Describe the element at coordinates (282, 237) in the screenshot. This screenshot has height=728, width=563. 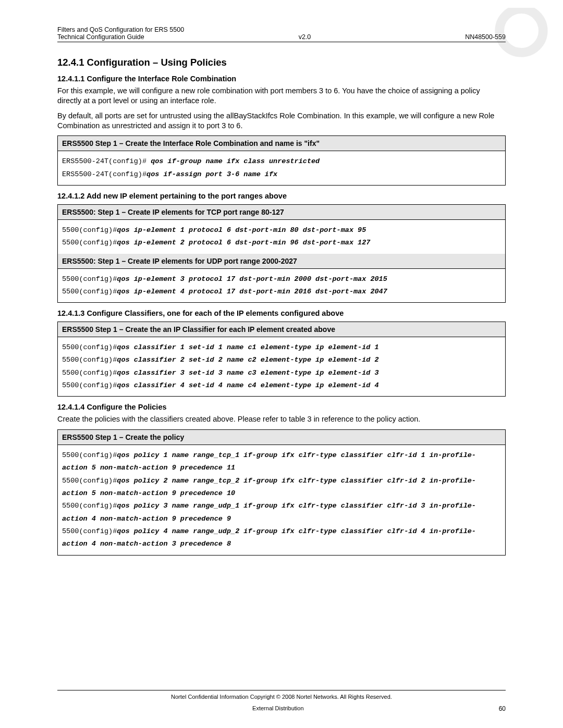
I see `s2-step1-body: 5500(config)#qos ip-element 1 protocol 6…` at that location.